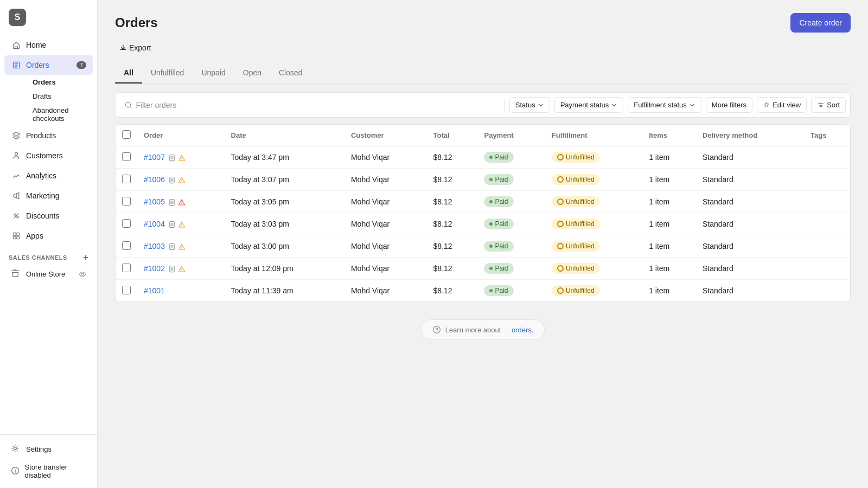 This screenshot has height=488, width=868. What do you see at coordinates (154, 268) in the screenshot?
I see `order-link-#1002: #1002` at bounding box center [154, 268].